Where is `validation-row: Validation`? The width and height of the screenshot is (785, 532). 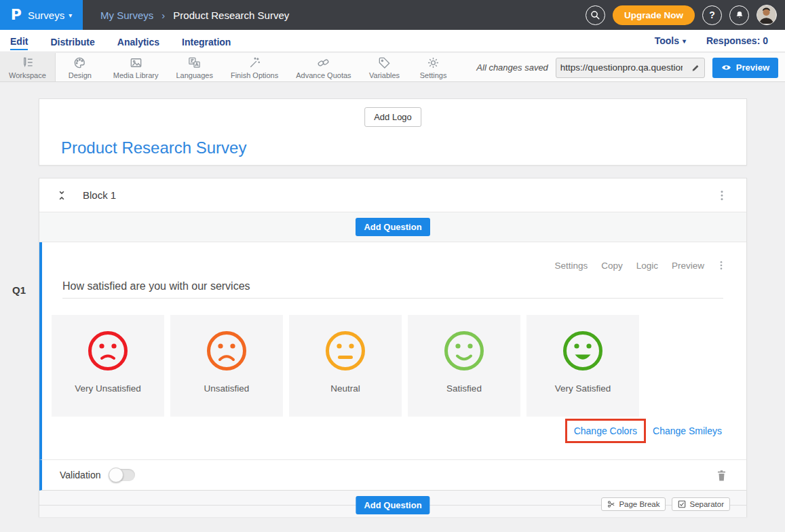
validation-row: Validation is located at coordinates (393, 475).